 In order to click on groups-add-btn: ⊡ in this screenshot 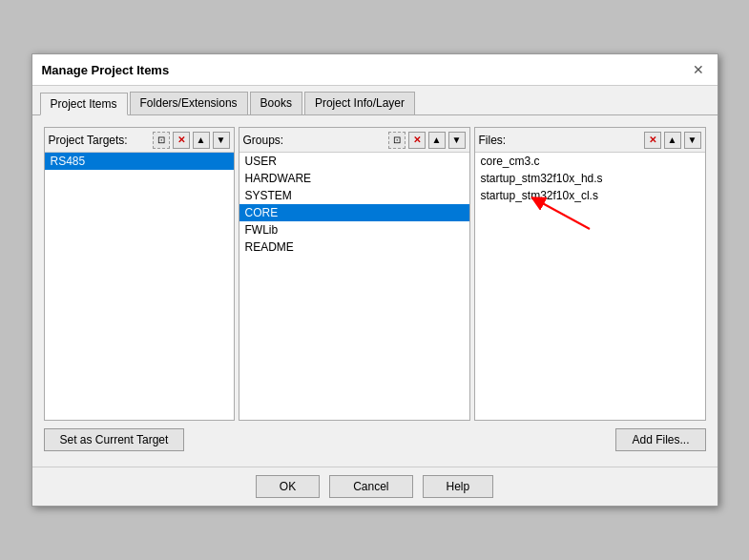, I will do `click(397, 140)`.